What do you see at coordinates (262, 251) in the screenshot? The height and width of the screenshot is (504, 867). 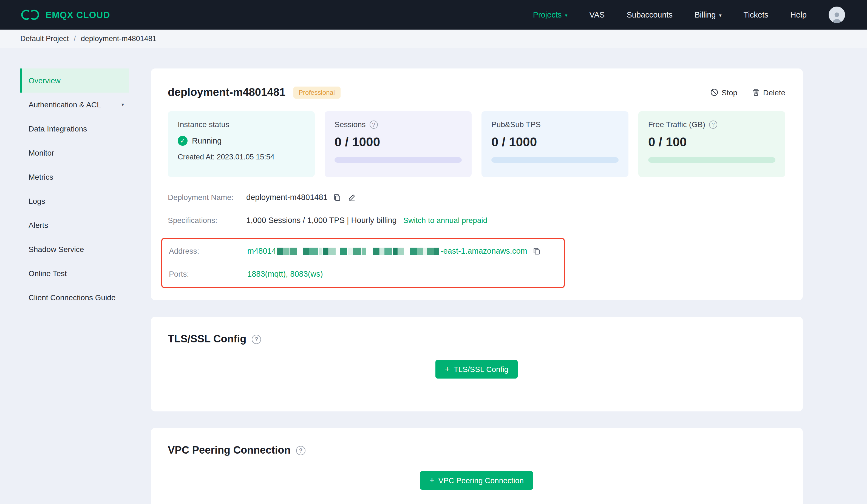 I see `address-prefix: m48014` at bounding box center [262, 251].